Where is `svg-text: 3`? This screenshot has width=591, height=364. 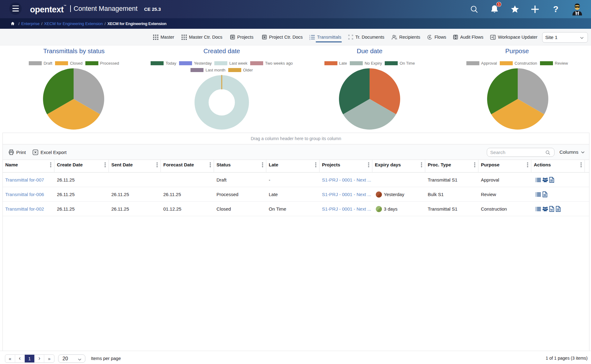
svg-text: 3 is located at coordinates (310, 39).